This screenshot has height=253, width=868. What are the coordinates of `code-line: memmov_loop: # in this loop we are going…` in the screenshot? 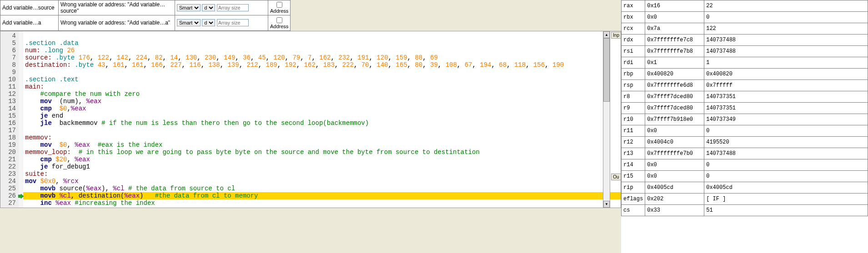 It's located at (322, 152).